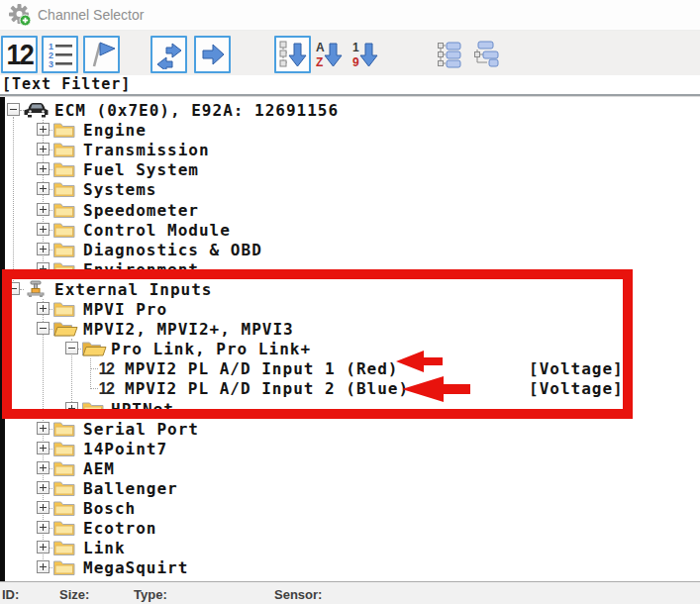 The image size is (700, 604). What do you see at coordinates (449, 54) in the screenshot?
I see `tree-list-view-icon` at bounding box center [449, 54].